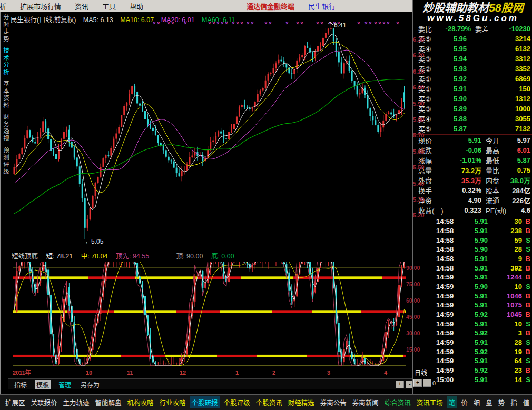 This screenshot has height=410, width=532. What do you see at coordinates (65, 384) in the screenshot?
I see `tab-管理: 管理` at bounding box center [65, 384].